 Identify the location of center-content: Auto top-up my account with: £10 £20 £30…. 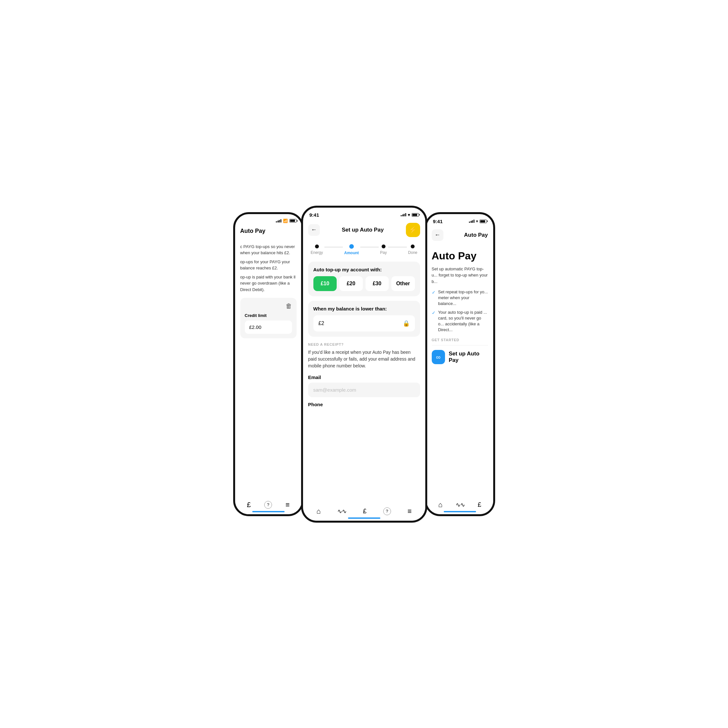
(364, 380).